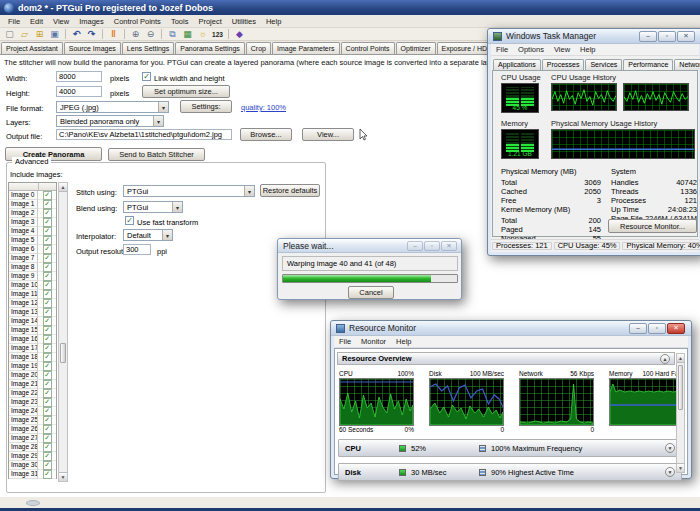 The width and height of the screenshot is (700, 511). I want to click on restore-defaults-button: Restore defaults, so click(290, 190).